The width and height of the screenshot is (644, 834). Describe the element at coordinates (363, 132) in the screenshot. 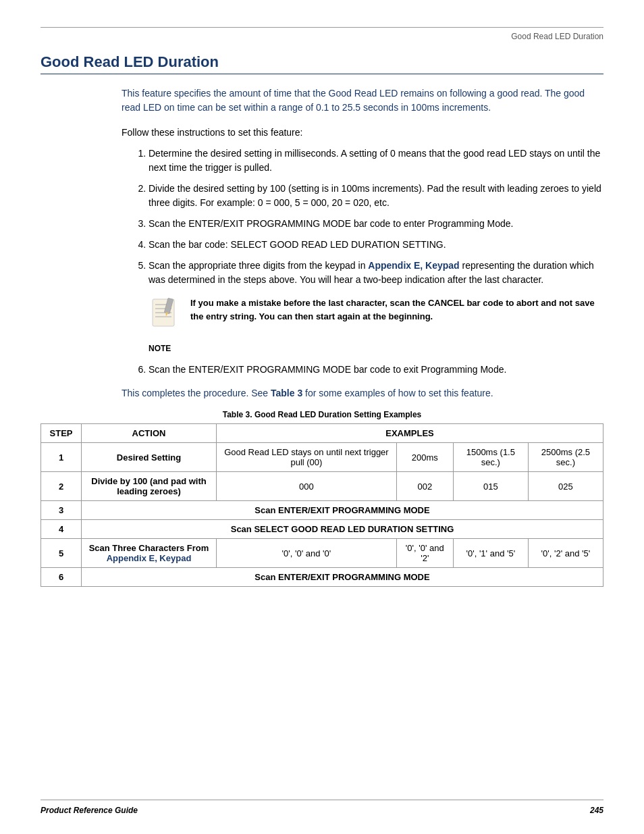

I see `follow-text: Follow these instructions to set this fe…` at that location.